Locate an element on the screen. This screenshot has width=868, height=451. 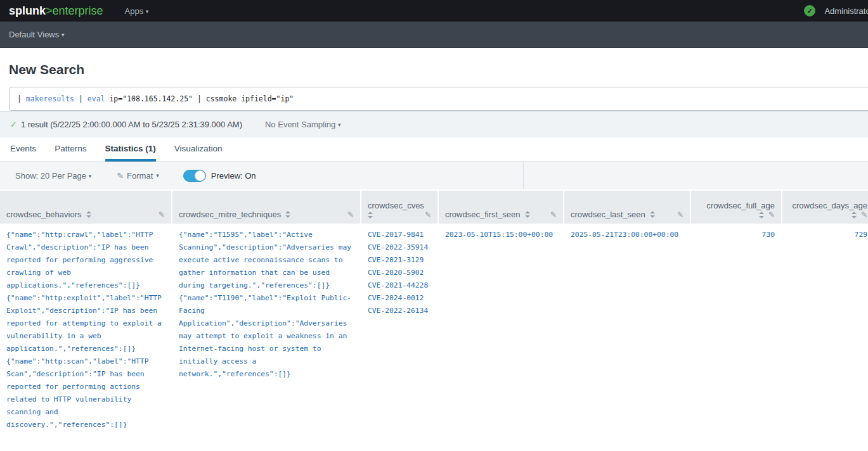
tab-events: Events is located at coordinates (23, 153).